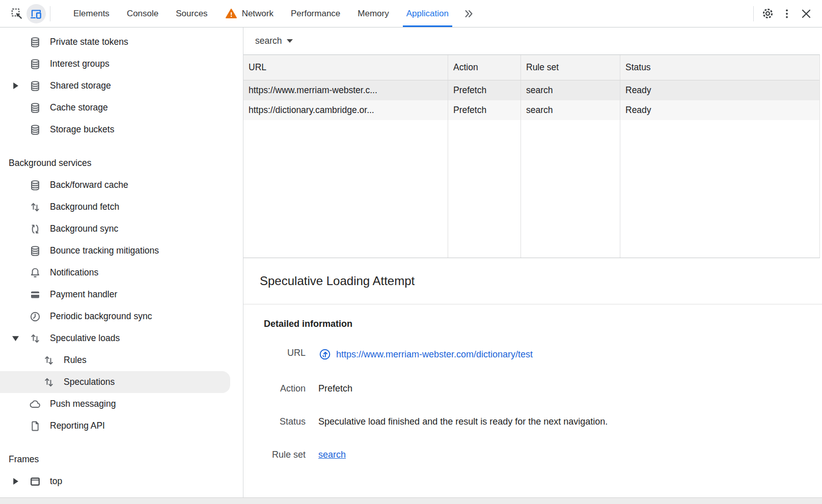 The width and height of the screenshot is (822, 504). I want to click on table-row-2-cell: Ready, so click(720, 110).